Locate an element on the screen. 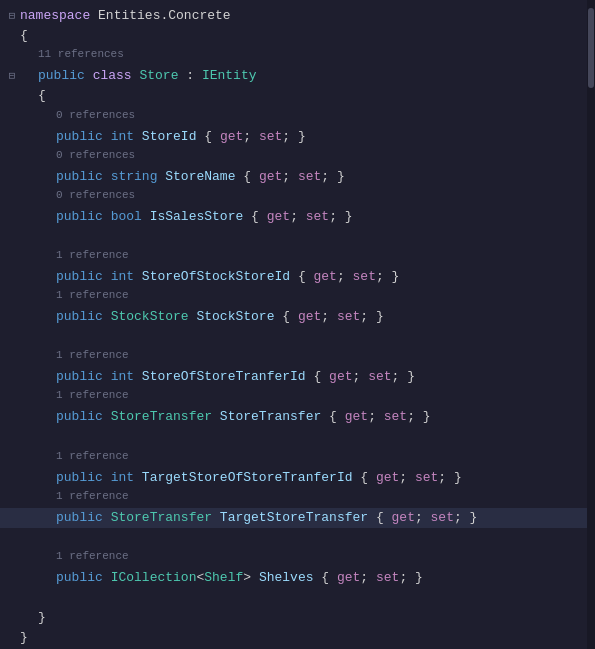 The width and height of the screenshot is (595, 649). code-line: public int StoreId { get; set; } is located at coordinates (308, 137).